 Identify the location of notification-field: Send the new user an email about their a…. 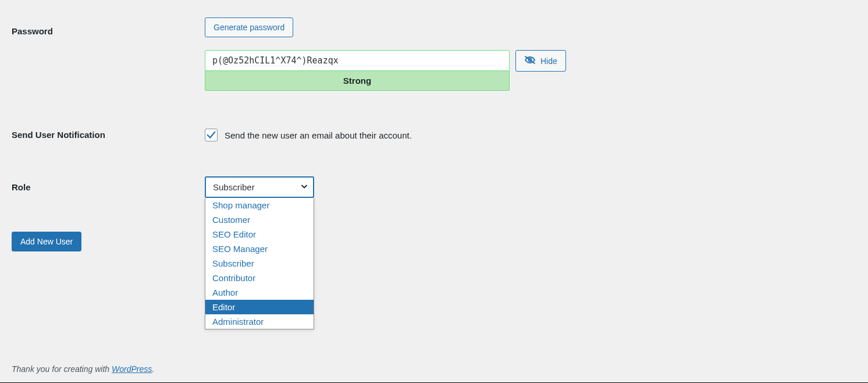
(531, 135).